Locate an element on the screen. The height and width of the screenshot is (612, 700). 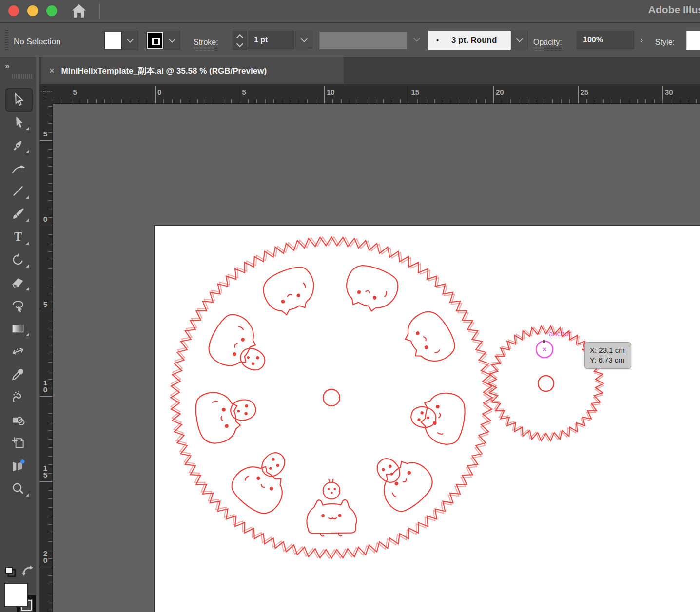
eraser-tool is located at coordinates (18, 283).